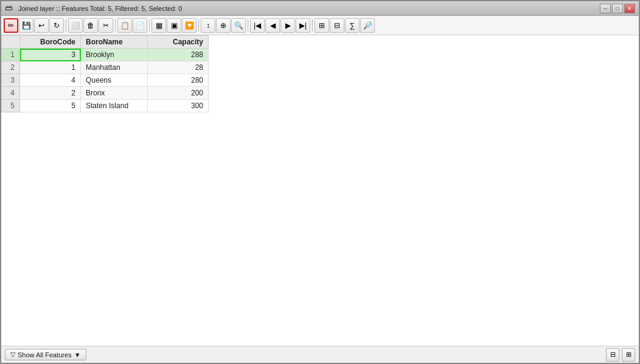 The image size is (640, 364). Describe the element at coordinates (45, 355) in the screenshot. I see `show-features-label: Show All Features` at that location.